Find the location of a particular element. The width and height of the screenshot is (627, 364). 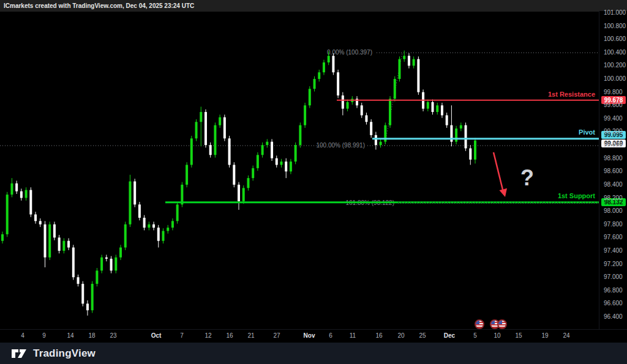

price-tick: 97.600 is located at coordinates (614, 237).